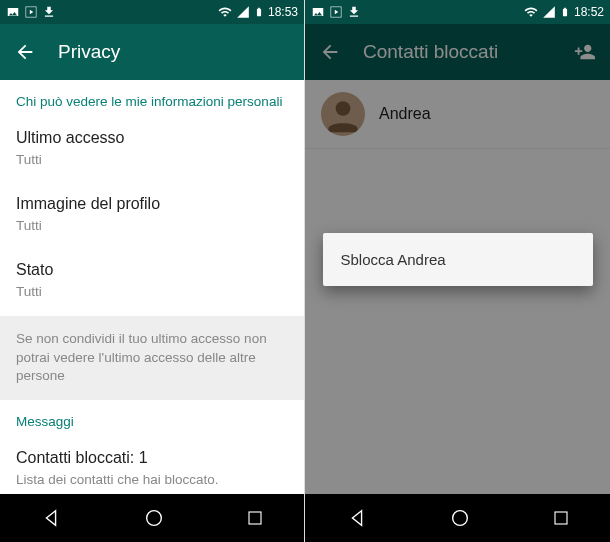  Describe the element at coordinates (152, 150) in the screenshot. I see `item-last-seen: Ultimo accesso Tutti` at that location.